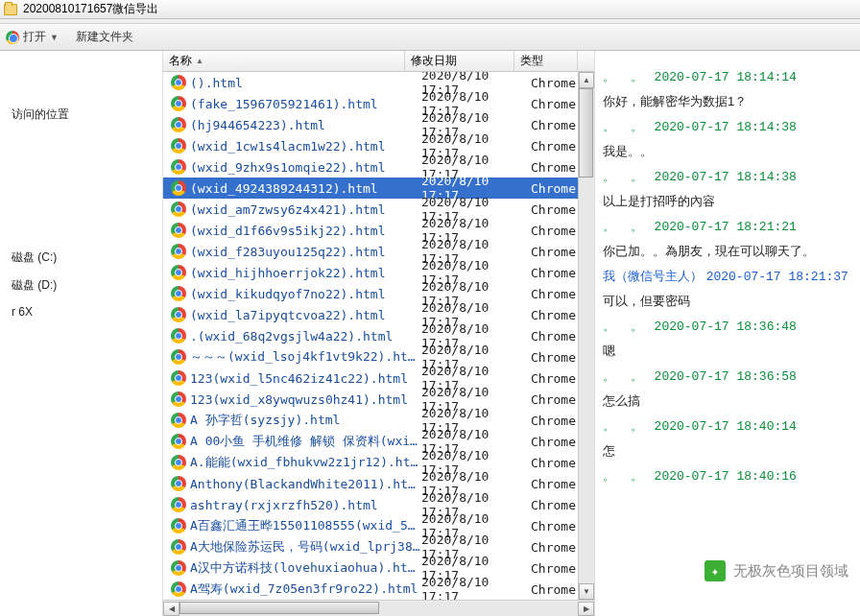 Image resolution: width=860 pixels, height=616 pixels. What do you see at coordinates (81, 257) in the screenshot?
I see `sidebar-drive-c: 磁盘 (C:)` at bounding box center [81, 257].